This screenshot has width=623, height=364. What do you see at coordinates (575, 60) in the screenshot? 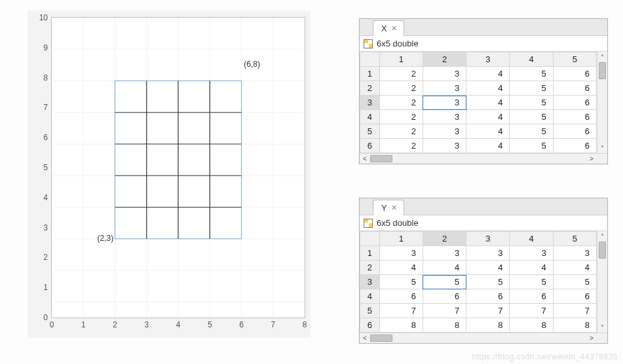
I see `col-header: 5` at bounding box center [575, 60].